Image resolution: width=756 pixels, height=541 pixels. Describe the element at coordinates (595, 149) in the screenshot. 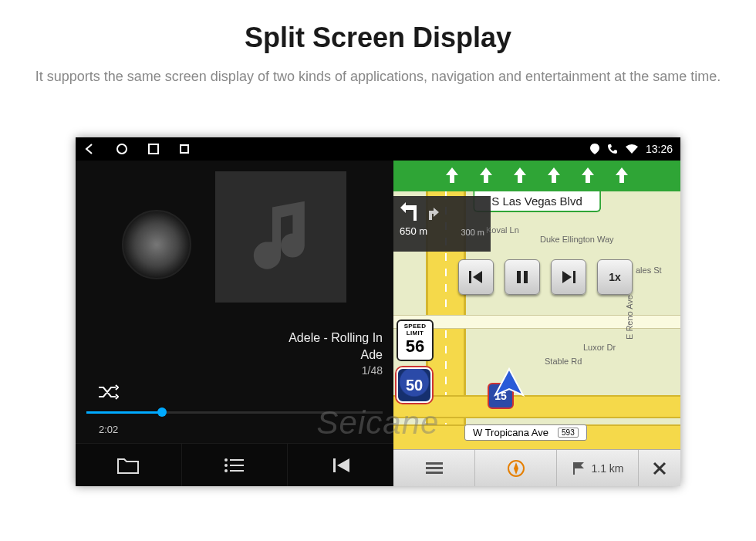

I see `location-icon` at that location.